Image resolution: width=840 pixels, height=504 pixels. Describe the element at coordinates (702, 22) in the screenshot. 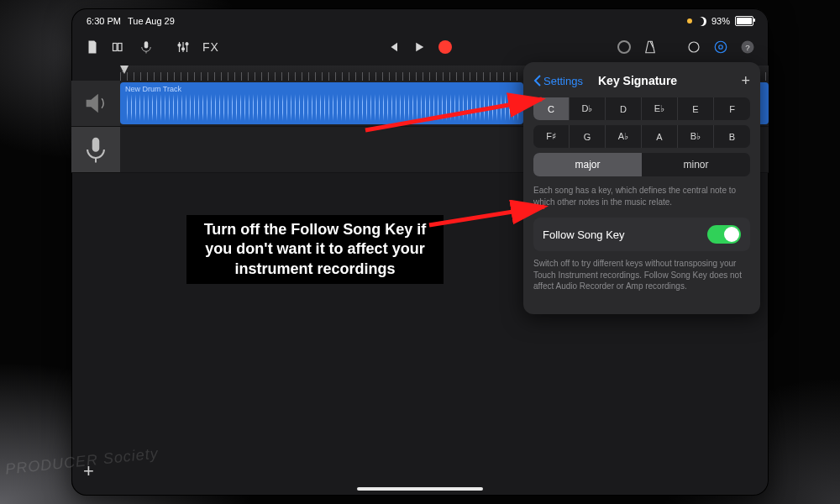

I see `do-not-disturb-icon` at that location.